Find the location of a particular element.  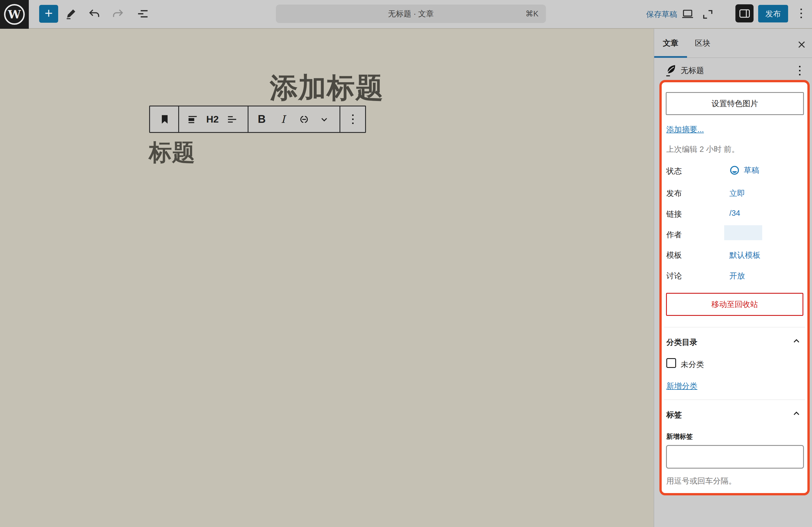

link-label: 链接 is located at coordinates (674, 214).